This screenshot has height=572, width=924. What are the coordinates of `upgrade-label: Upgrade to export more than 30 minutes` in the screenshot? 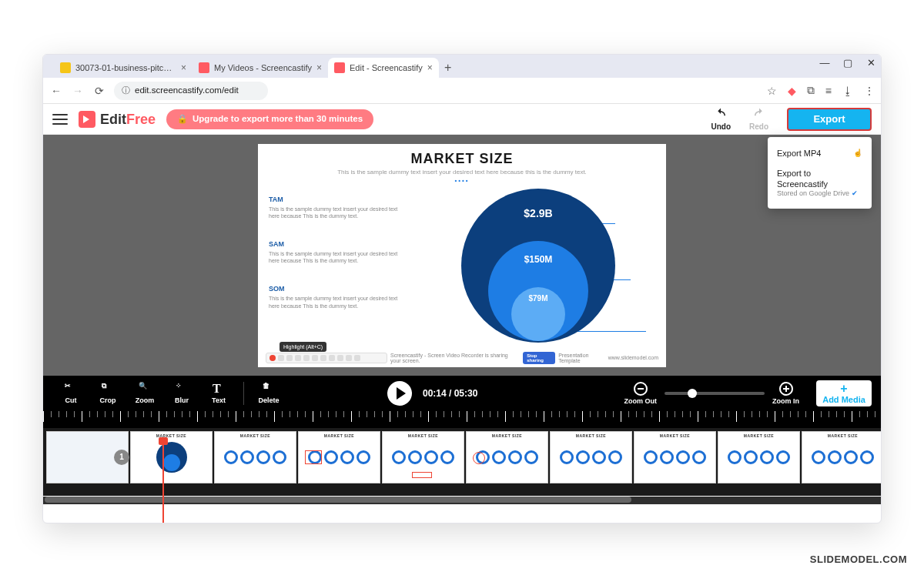 It's located at (277, 119).